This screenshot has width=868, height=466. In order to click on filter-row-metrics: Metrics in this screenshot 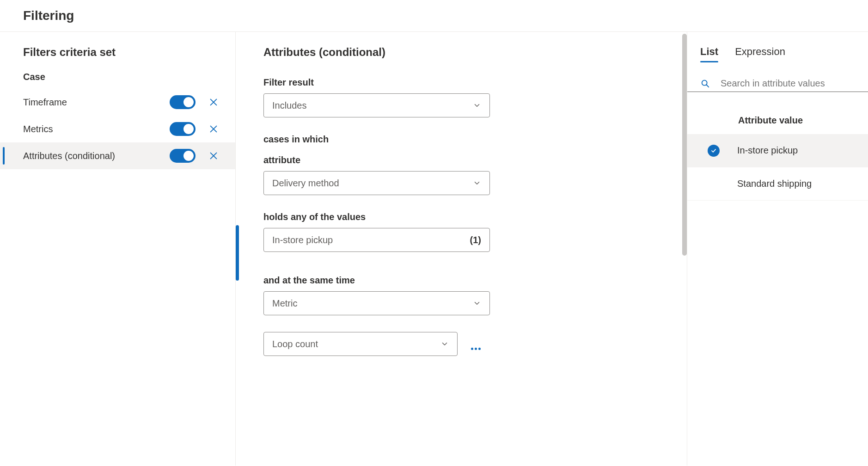, I will do `click(117, 129)`.